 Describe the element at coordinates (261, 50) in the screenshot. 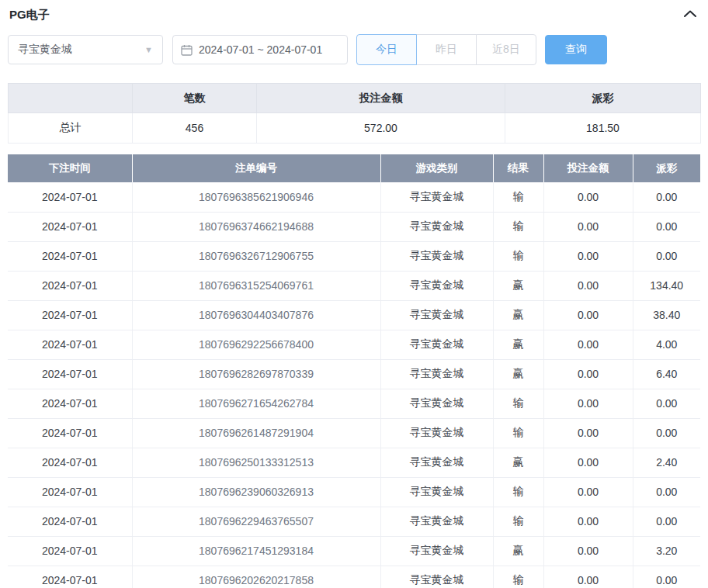

I see `date-range-value: 2024-07-01 ~ 2024-07-01` at that location.